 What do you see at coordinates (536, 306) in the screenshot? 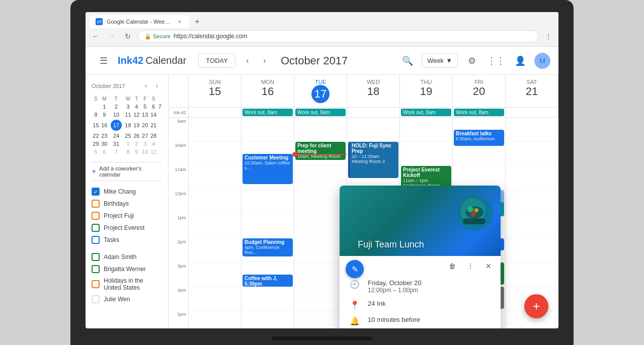
I see `create-event-fab: +` at bounding box center [536, 306].